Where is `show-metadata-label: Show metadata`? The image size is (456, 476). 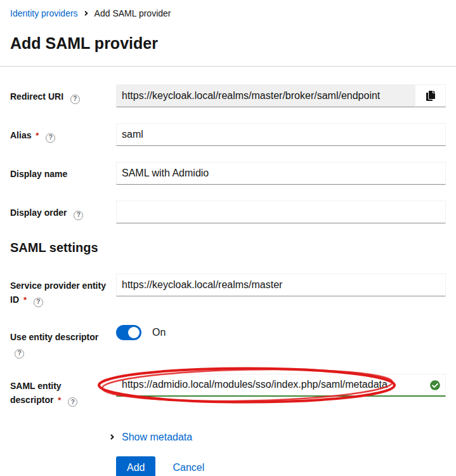
show-metadata-label: Show metadata is located at coordinates (157, 437).